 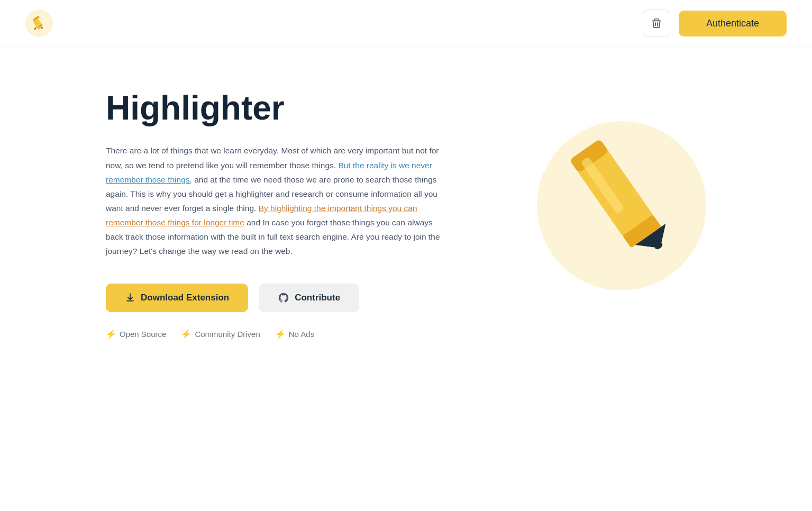 I want to click on trash-button, so click(x=656, y=23).